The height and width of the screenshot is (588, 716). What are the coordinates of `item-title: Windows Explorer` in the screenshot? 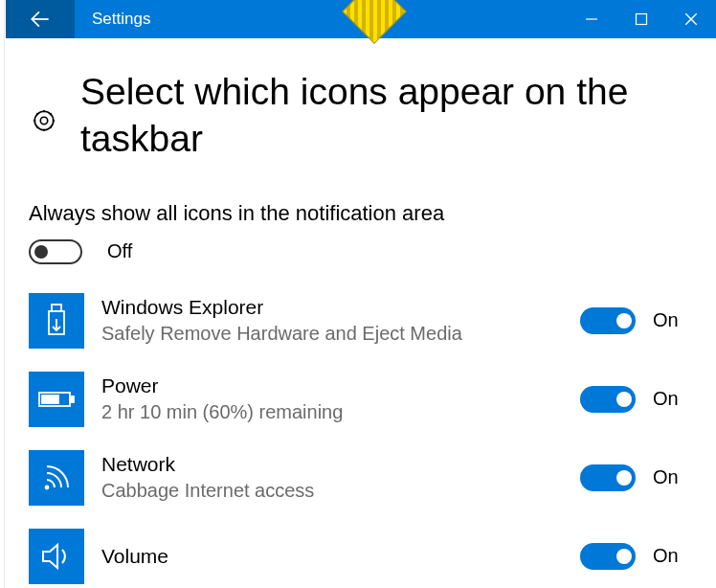 It's located at (341, 306).